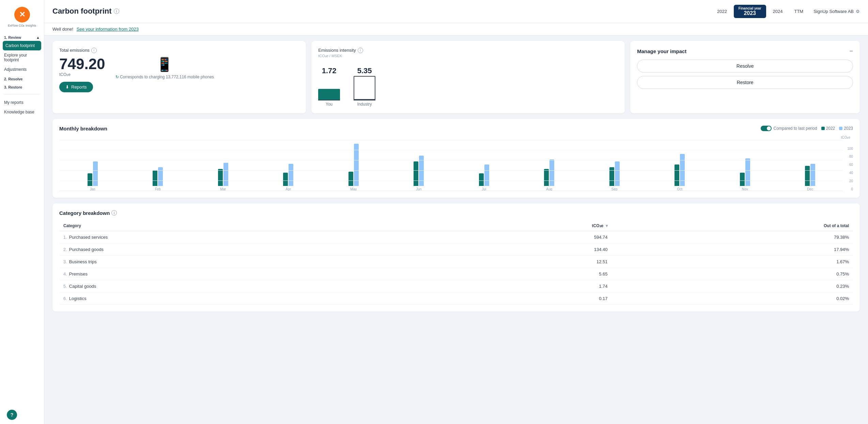 The image size is (868, 424). What do you see at coordinates (249, 286) in the screenshot?
I see `cat-name: 5.Capital goods` at bounding box center [249, 286].